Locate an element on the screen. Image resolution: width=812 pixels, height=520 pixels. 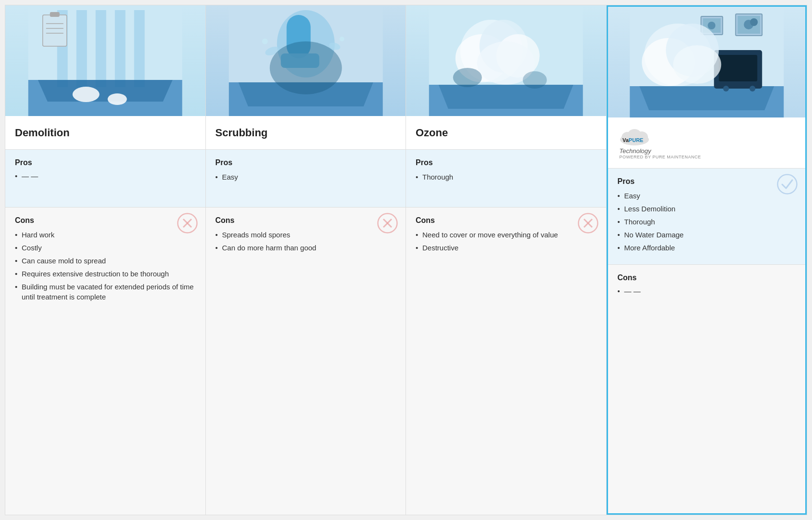
vapure-pro-1: Easy is located at coordinates (707, 195).